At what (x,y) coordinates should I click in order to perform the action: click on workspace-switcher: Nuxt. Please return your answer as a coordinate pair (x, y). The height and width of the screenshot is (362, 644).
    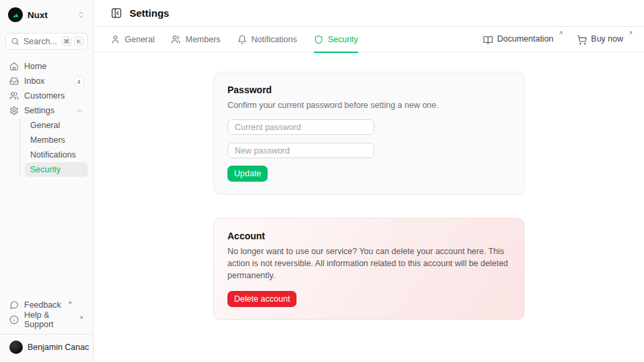
    Looking at the image, I should click on (47, 15).